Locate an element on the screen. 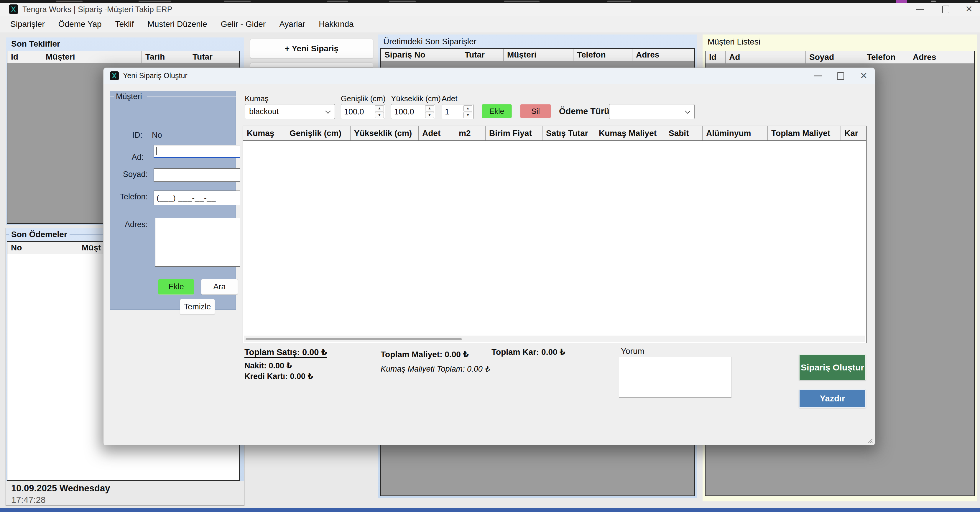  adet-spinner: 1 ▲▼ is located at coordinates (458, 112).